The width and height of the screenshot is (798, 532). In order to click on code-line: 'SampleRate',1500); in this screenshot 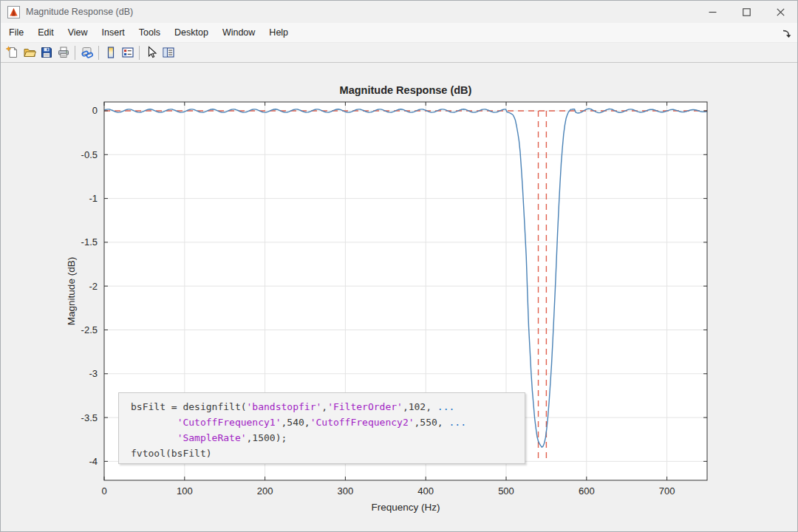, I will do `click(328, 437)`.